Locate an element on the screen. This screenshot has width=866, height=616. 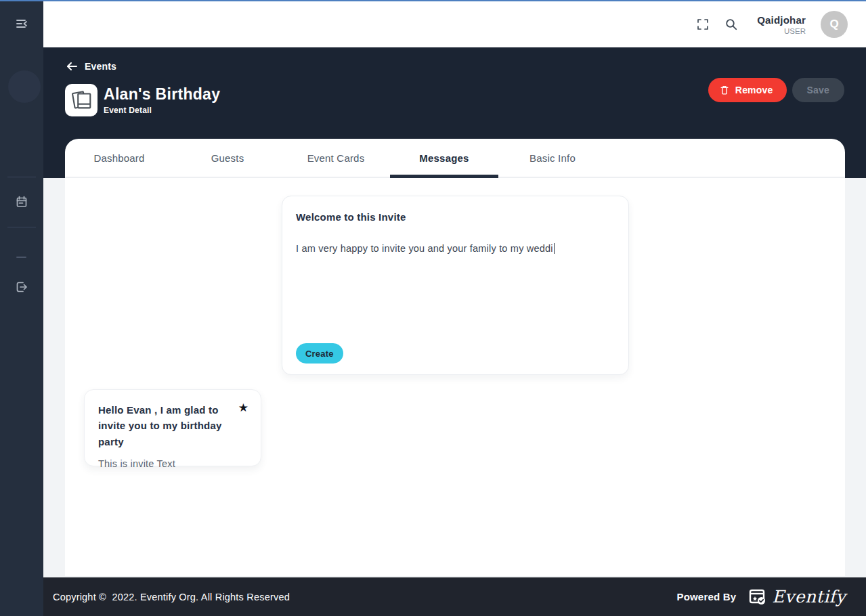
eventify-logo-icon is located at coordinates (758, 597).